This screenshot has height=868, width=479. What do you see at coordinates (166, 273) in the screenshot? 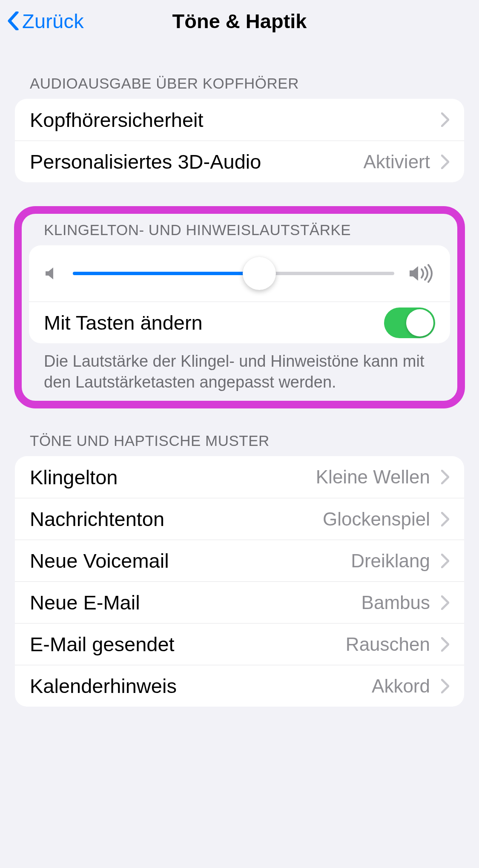
I see `slider-fill` at bounding box center [166, 273].